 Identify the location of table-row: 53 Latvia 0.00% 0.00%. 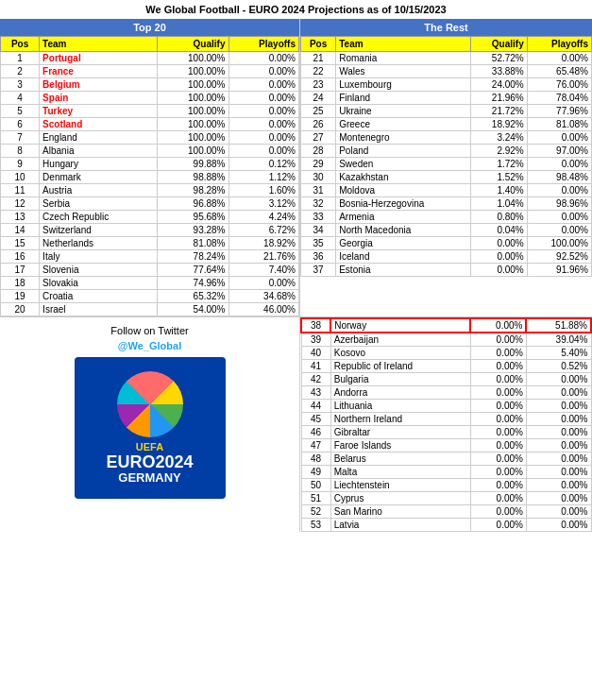
(446, 525).